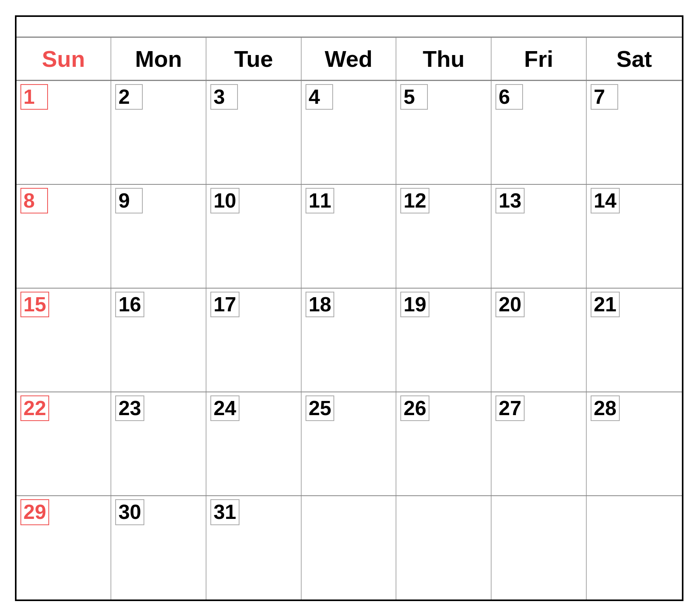  I want to click on day-cell: 9, so click(159, 236).